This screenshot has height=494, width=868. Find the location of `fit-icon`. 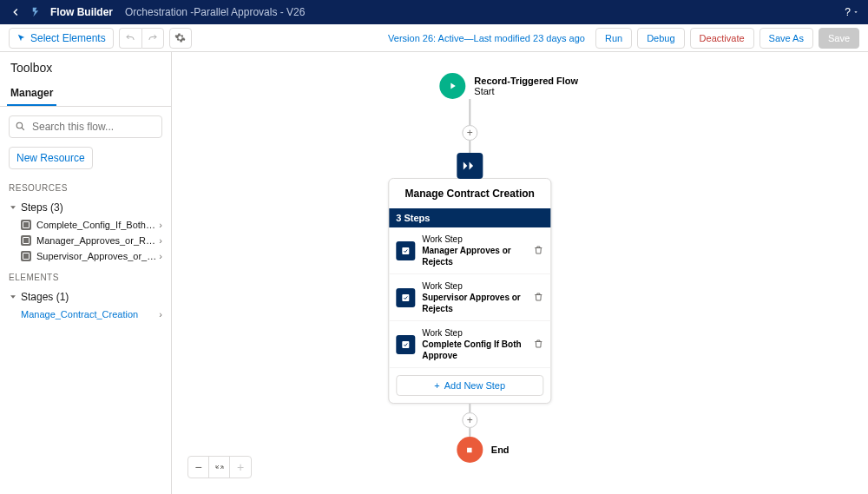

fit-icon is located at coordinates (220, 467).